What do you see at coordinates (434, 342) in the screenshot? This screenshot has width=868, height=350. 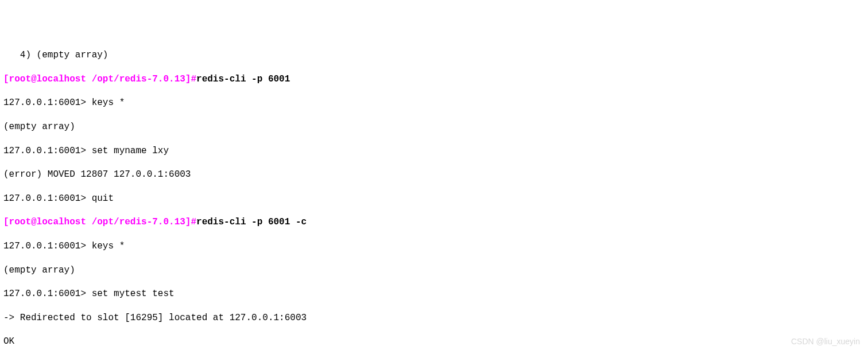 I see `terminal-line: OK` at bounding box center [434, 342].